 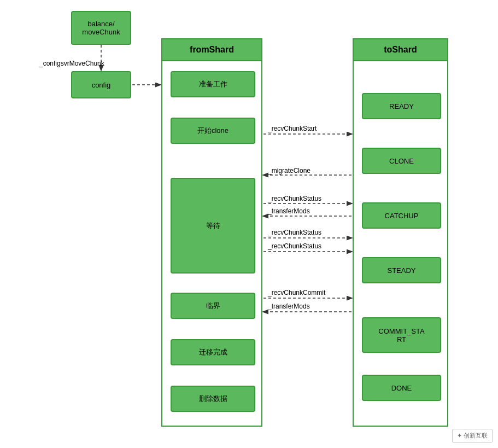 I want to click on from-step-critical: 临界, so click(x=213, y=306).